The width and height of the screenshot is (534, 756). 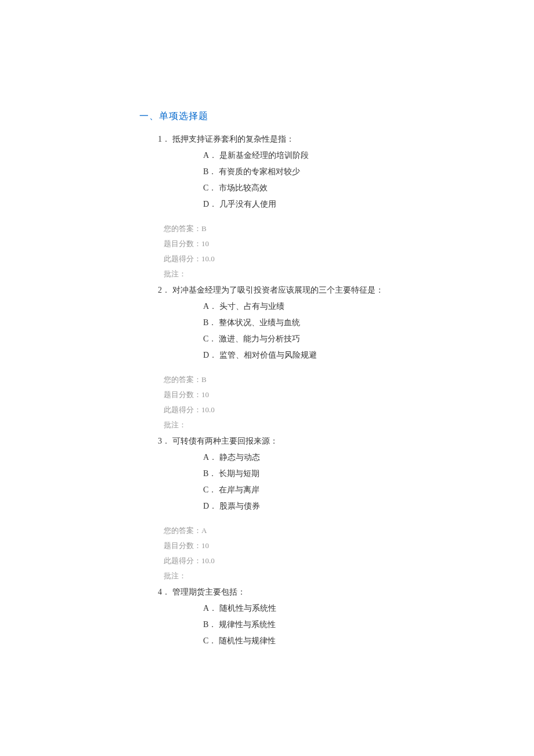 What do you see at coordinates (239, 490) in the screenshot?
I see `option-text: 在岸与离岸` at bounding box center [239, 490].